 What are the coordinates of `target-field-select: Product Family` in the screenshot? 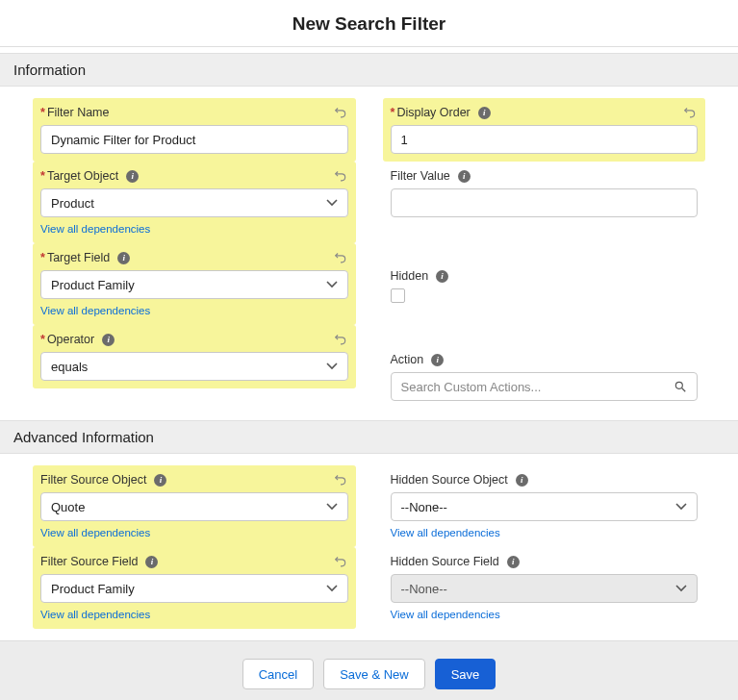 It's located at (194, 285).